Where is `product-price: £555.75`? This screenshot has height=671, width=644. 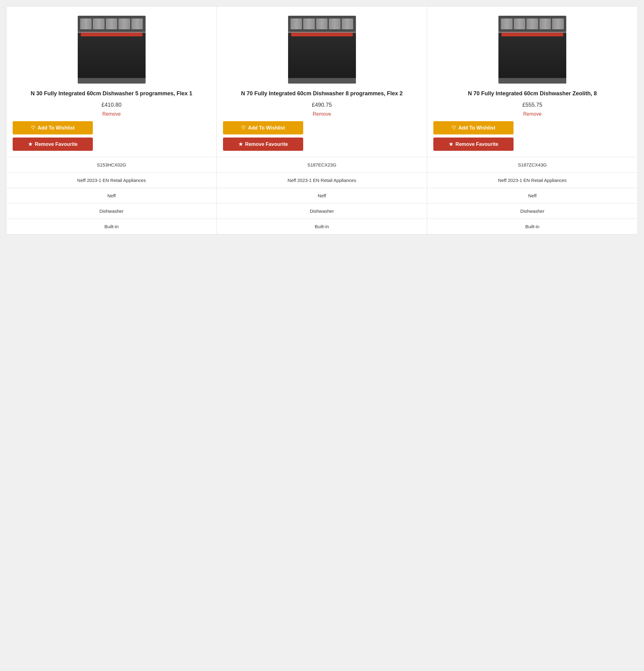 product-price: £555.75 is located at coordinates (532, 105).